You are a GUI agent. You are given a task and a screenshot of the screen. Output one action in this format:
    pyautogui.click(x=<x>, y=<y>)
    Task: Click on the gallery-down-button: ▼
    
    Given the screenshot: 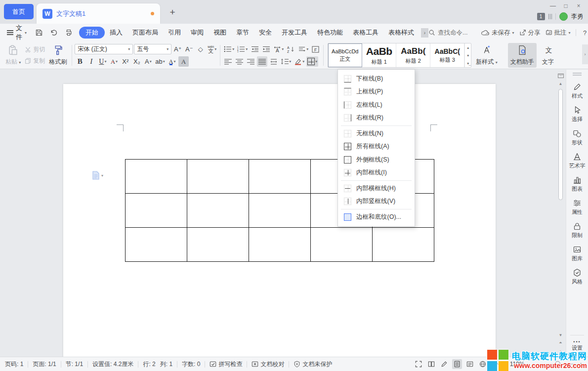 What is the action you would take?
    pyautogui.click(x=468, y=55)
    